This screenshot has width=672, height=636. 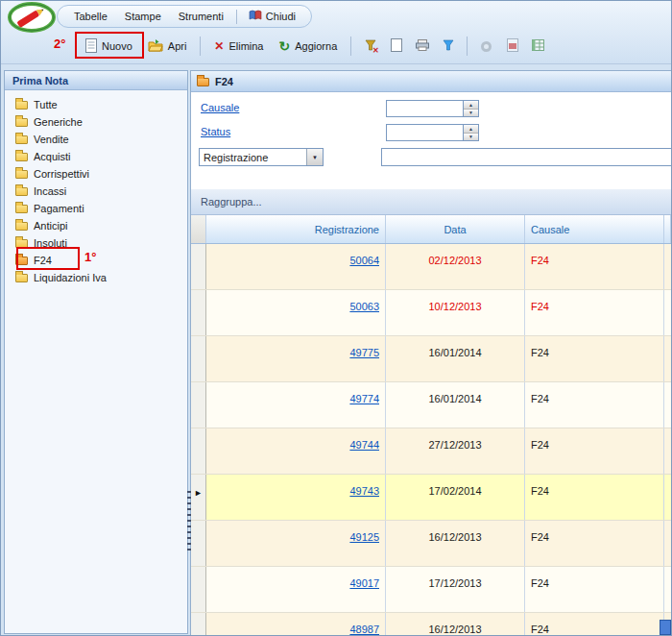 What do you see at coordinates (96, 208) in the screenshot?
I see `sidebar-item-pagamenti: Pagamenti` at bounding box center [96, 208].